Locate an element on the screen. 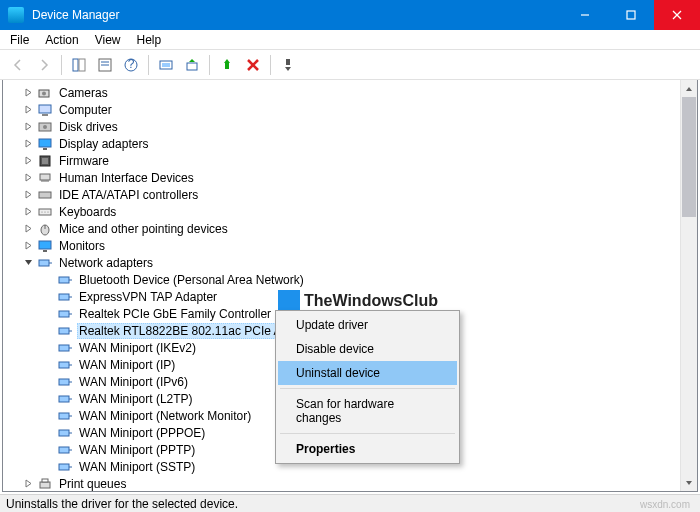 The height and width of the screenshot is (512, 700). context-update-driver: Update driver is located at coordinates (368, 325).